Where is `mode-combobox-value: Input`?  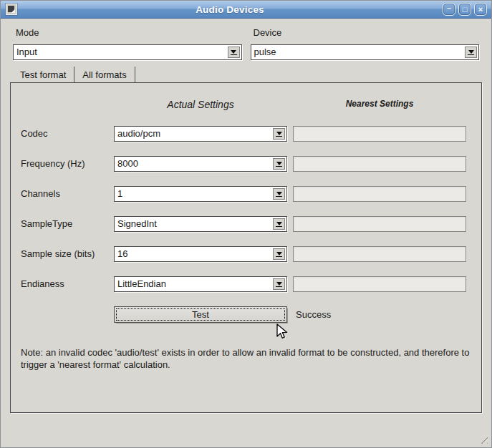 mode-combobox-value: Input is located at coordinates (27, 52).